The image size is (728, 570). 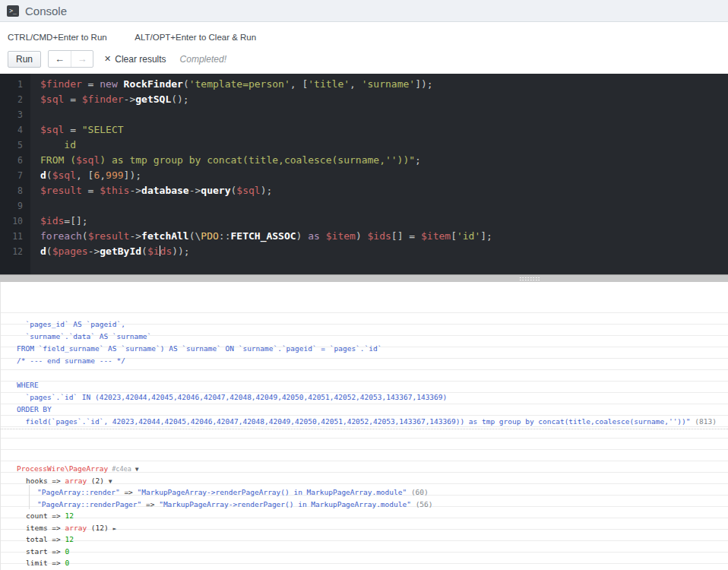 What do you see at coordinates (15, 176) in the screenshot?
I see `line-number: 7` at bounding box center [15, 176].